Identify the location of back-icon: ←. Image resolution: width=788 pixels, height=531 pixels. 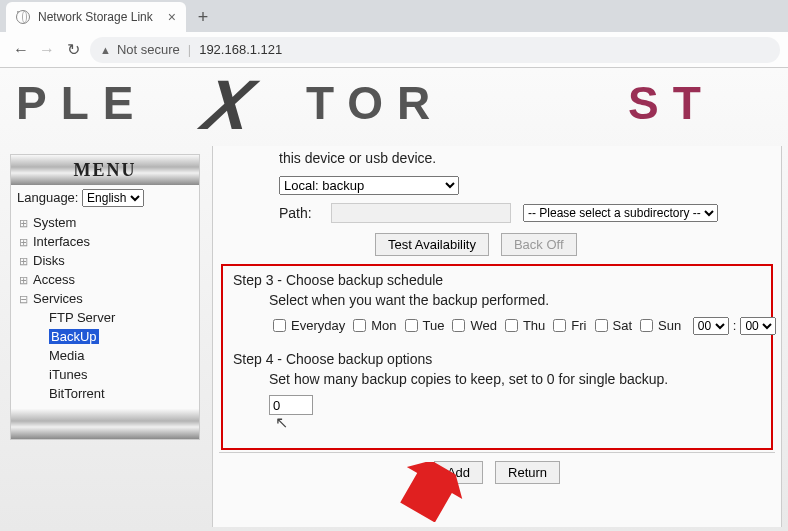
(21, 50).